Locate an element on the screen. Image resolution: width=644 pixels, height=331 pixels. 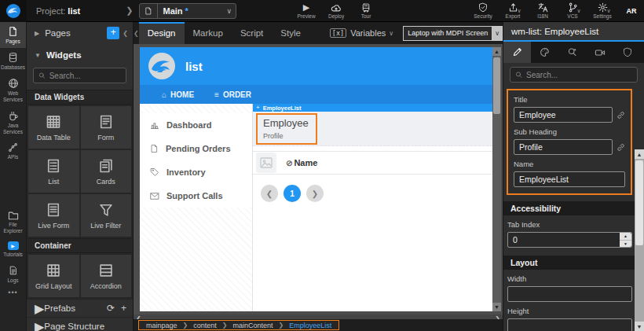
tab-script: Script is located at coordinates (251, 33).